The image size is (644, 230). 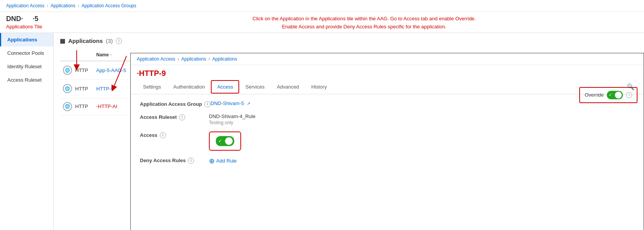 What do you see at coordinates (364, 23) in the screenshot?
I see `annotation-main: Click on the Application in the Applicat…` at bounding box center [364, 23].